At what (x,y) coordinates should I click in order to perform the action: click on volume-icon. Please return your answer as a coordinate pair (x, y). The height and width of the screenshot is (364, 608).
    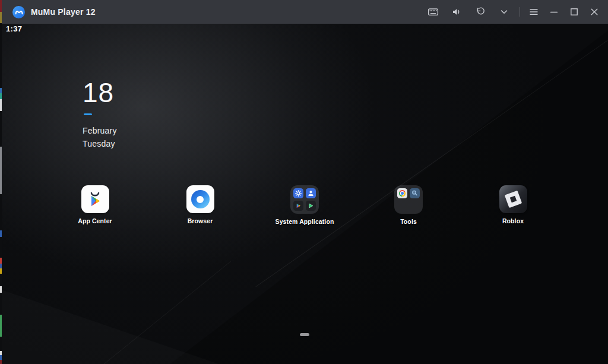
    Looking at the image, I should click on (457, 12).